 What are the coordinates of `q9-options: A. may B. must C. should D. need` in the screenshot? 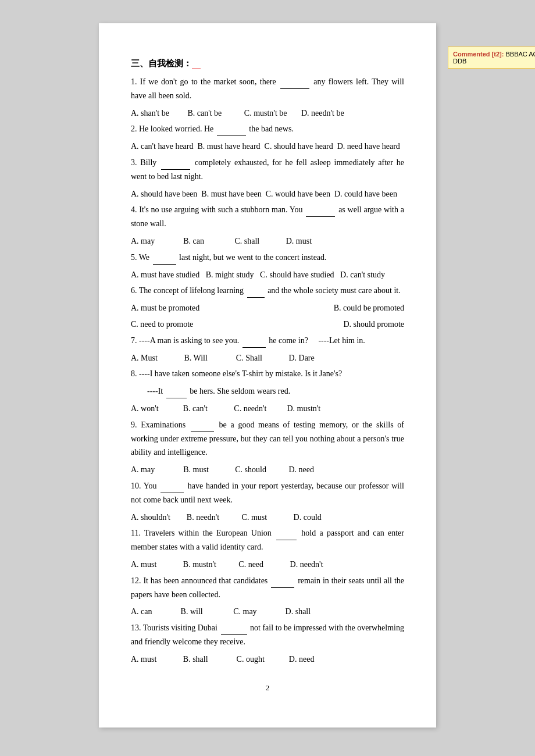 It's located at (268, 470).